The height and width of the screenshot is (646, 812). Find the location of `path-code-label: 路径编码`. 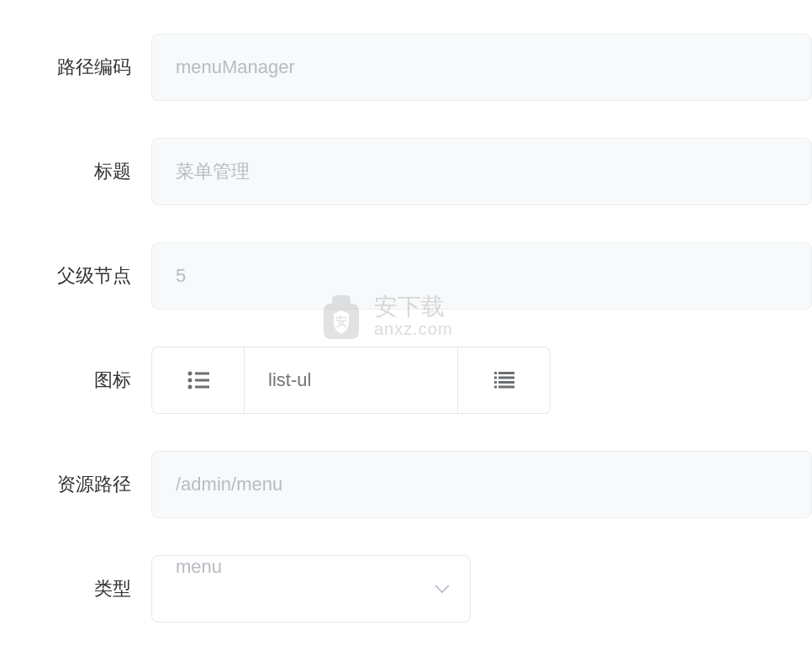

path-code-label: 路径编码 is located at coordinates (76, 67).